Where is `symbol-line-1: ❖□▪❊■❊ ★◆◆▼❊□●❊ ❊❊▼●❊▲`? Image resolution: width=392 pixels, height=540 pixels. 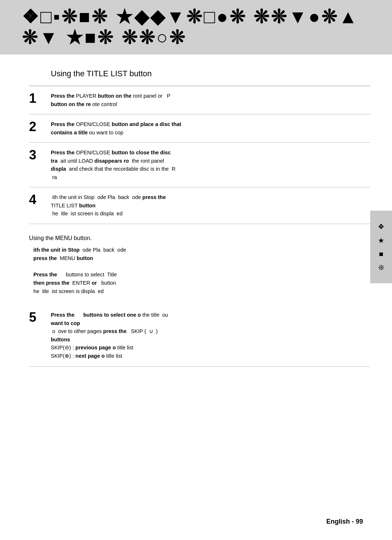
symbol-line-1: ❖□▪❊■❊ ★◆◆▼❊□●❊ ❊❊▼●❊▲ is located at coordinates (196, 17).